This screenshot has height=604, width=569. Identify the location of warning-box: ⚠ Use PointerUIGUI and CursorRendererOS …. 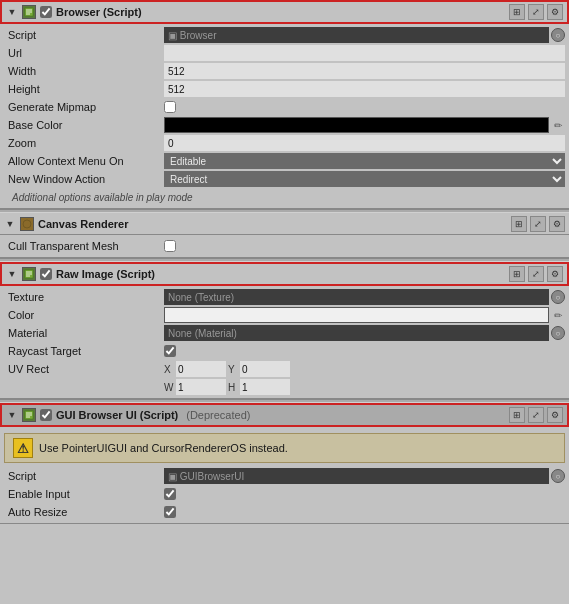
(284, 448).